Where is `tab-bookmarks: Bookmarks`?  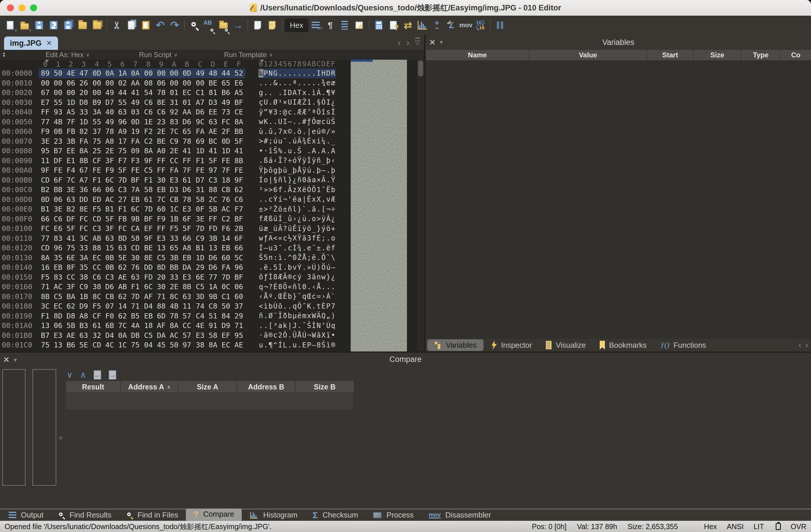
tab-bookmarks: Bookmarks is located at coordinates (623, 345).